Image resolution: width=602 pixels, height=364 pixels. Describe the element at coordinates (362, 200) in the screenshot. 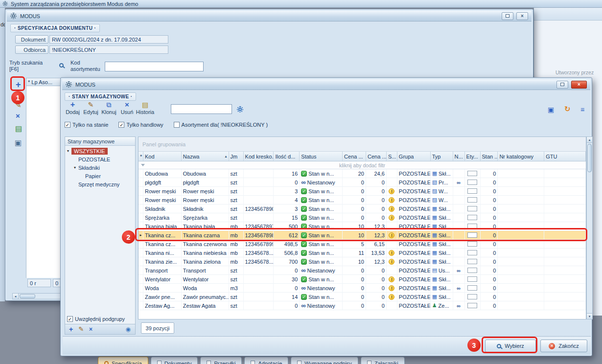

I see `table-row: Rower męskiRower męskiszt4✓Stan w n...00…` at that location.